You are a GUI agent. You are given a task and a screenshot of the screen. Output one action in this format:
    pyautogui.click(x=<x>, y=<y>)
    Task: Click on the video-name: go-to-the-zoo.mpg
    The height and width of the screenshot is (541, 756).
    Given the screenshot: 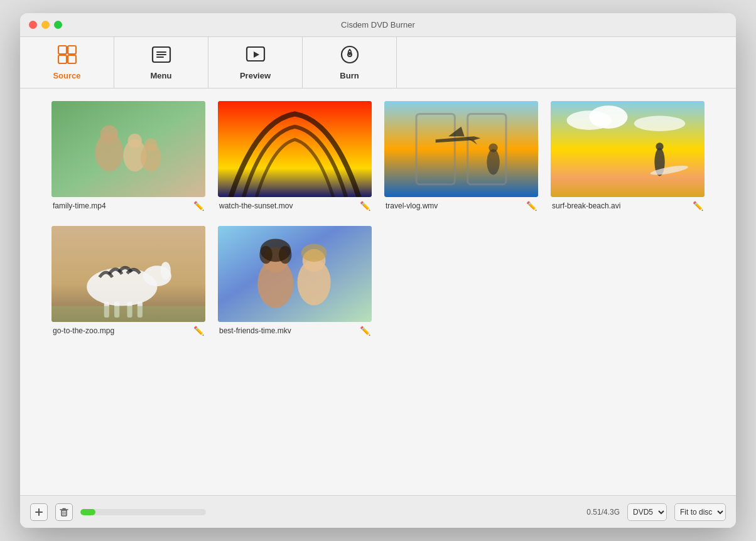 What is the action you would take?
    pyautogui.click(x=84, y=331)
    